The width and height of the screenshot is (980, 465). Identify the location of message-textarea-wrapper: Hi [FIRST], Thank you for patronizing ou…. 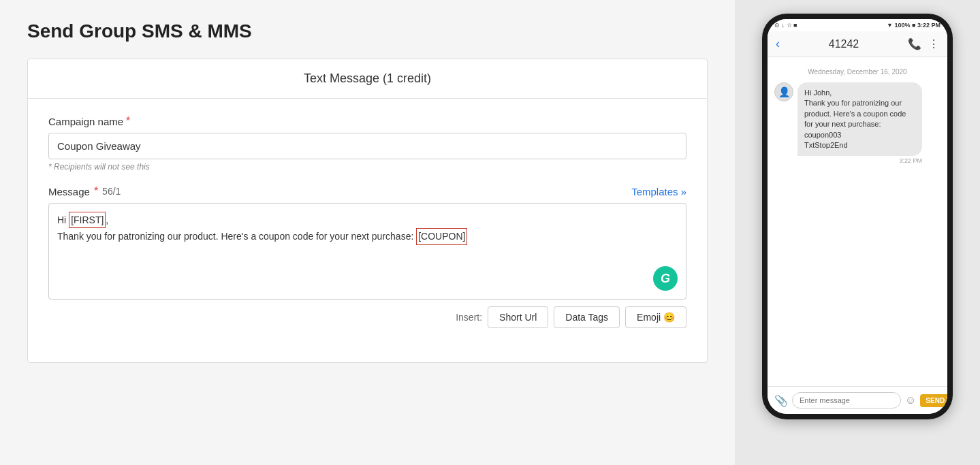
(368, 251).